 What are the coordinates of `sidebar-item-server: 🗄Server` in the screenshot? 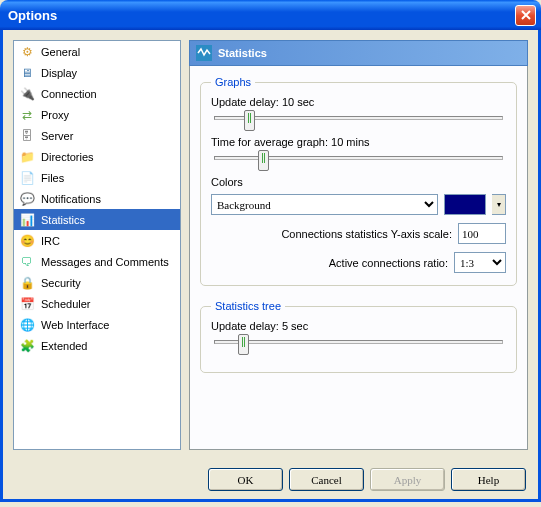 It's located at (97, 136).